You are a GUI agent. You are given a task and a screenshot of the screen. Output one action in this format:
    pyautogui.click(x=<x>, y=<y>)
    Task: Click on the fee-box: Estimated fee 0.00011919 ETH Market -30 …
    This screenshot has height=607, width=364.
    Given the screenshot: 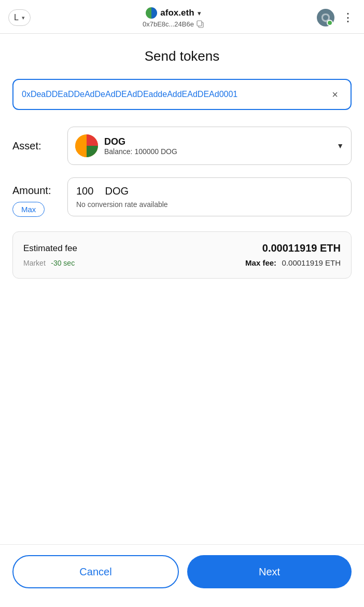 What is the action you would take?
    pyautogui.click(x=182, y=255)
    